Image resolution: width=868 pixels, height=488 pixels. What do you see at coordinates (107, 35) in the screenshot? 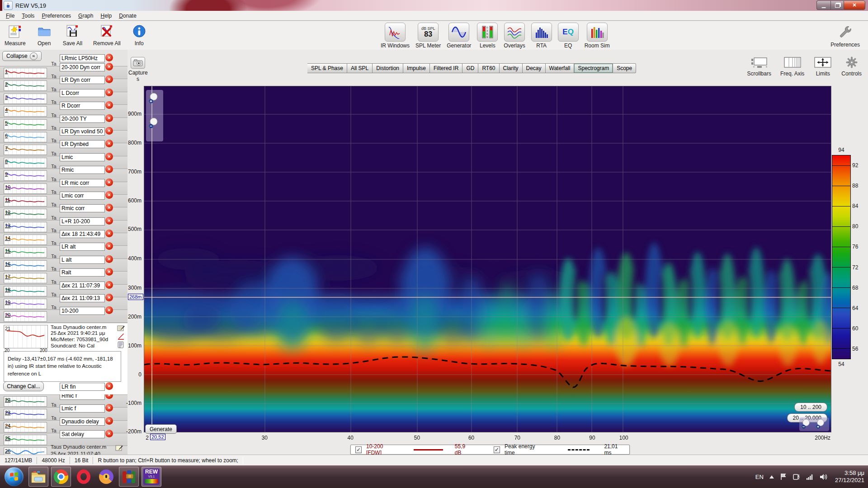
I see `remove-all-button: Remove All` at bounding box center [107, 35].